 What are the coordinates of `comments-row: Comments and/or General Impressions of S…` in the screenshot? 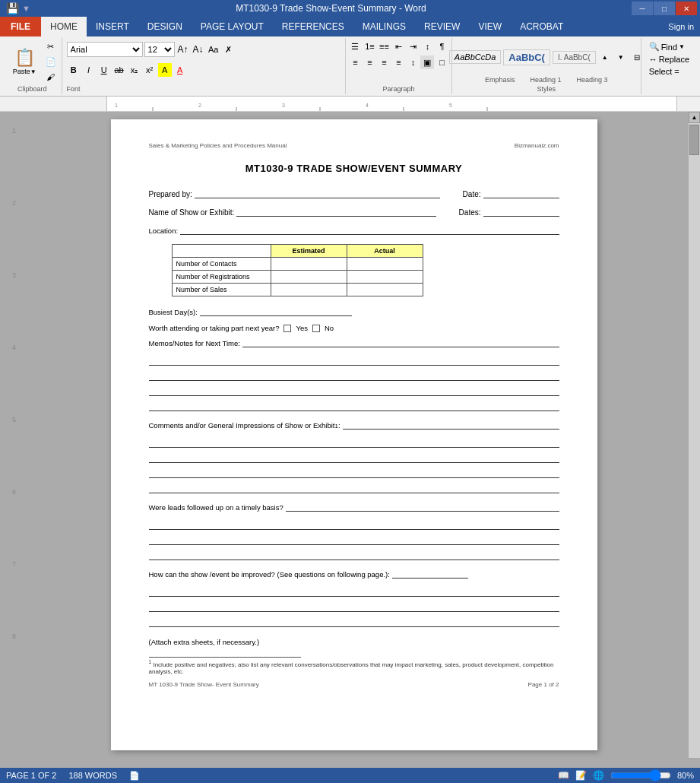 It's located at (354, 424).